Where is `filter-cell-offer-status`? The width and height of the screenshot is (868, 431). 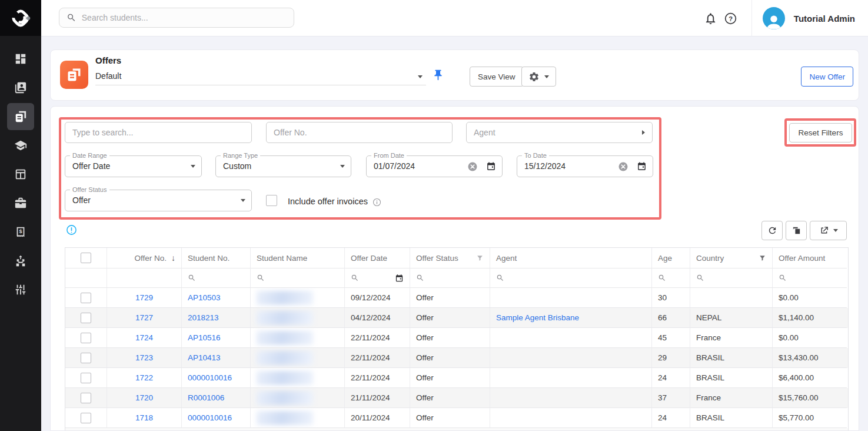
filter-cell-offer-status is located at coordinates (450, 278).